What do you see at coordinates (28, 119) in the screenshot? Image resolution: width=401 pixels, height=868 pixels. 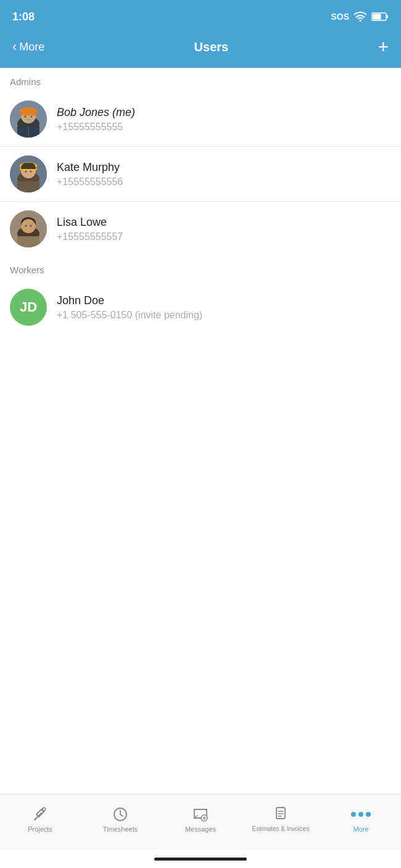 I see `bob-avatar-image` at bounding box center [28, 119].